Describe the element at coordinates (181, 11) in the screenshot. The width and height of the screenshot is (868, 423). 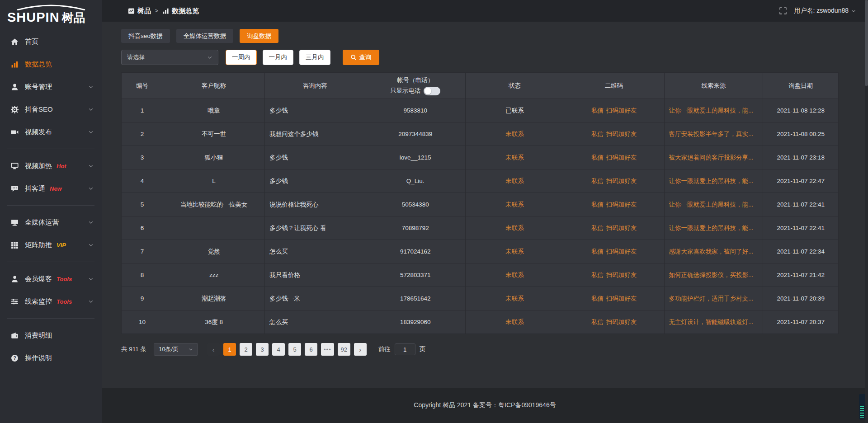
I see `breadcrumb-item: 数据总览` at that location.